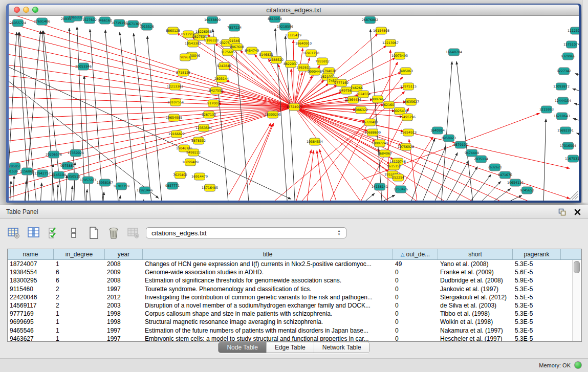 The image size is (588, 372). What do you see at coordinates (295, 305) in the screenshot?
I see `table-row: 1456911722003Disruption of a novel membe…` at bounding box center [295, 305].